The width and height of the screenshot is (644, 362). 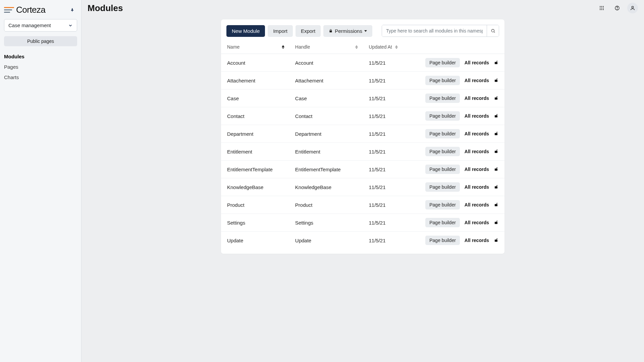 I want to click on col-header-name: Name, so click(x=255, y=48).